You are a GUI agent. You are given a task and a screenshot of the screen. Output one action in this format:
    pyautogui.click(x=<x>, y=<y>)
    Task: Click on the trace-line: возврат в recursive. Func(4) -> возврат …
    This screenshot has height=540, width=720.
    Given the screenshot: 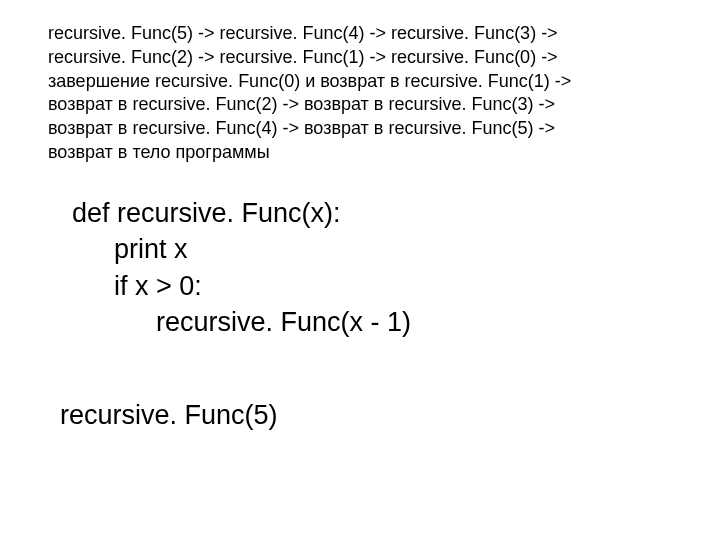 What is the action you would take?
    pyautogui.click(x=348, y=129)
    